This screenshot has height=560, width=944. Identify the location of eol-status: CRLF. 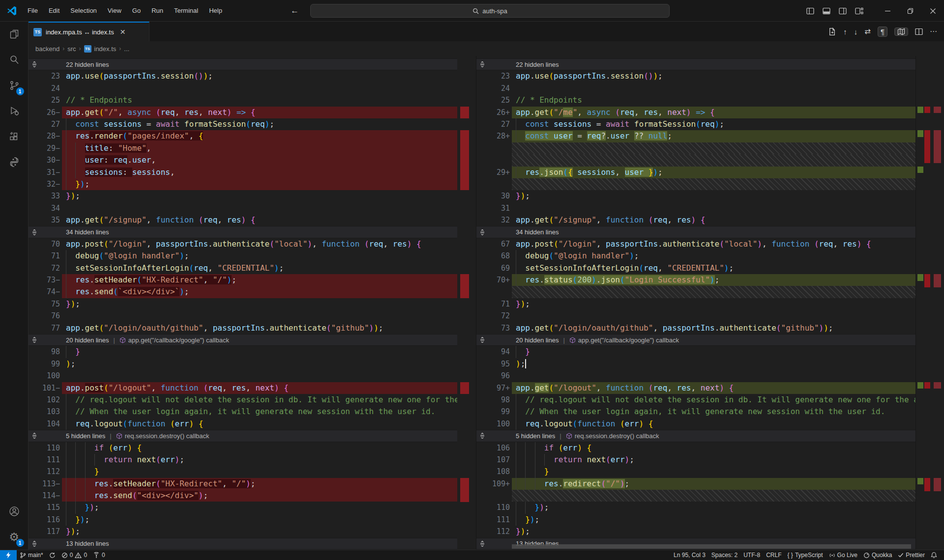
(774, 555).